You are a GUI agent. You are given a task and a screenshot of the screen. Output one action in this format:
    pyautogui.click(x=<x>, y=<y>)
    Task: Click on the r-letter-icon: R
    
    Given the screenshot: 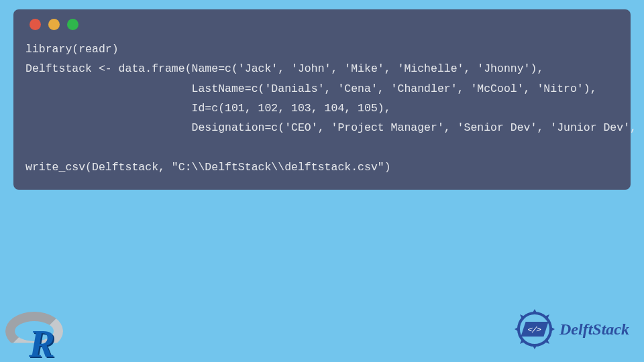 What is the action you would take?
    pyautogui.click(x=42, y=342)
    